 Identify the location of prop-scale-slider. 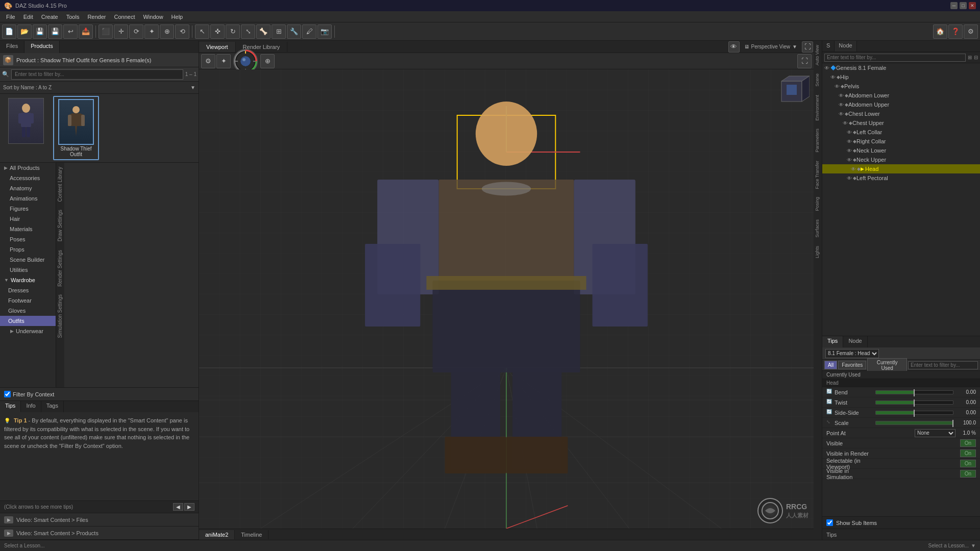
(915, 423).